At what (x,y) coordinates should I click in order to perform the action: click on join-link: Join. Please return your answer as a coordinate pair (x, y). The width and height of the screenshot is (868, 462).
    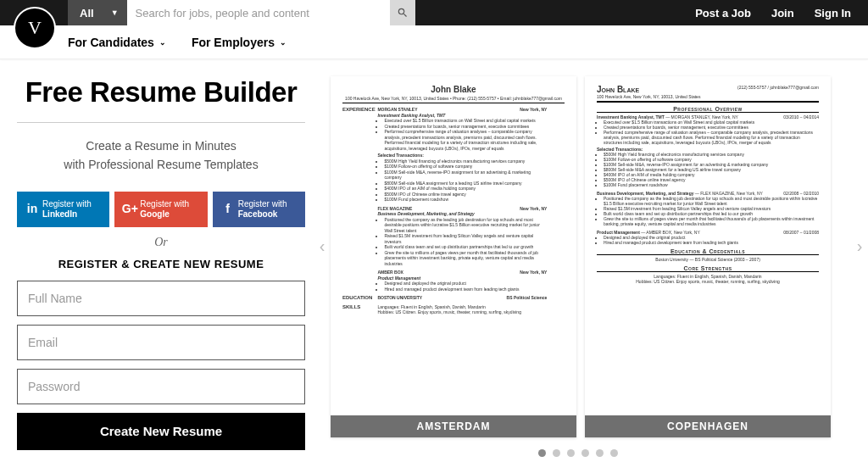
    Looking at the image, I should click on (783, 14).